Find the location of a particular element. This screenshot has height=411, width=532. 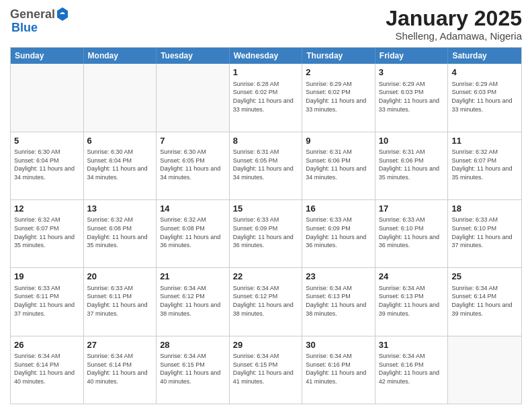

weekday-header: Tuesday is located at coordinates (193, 56).